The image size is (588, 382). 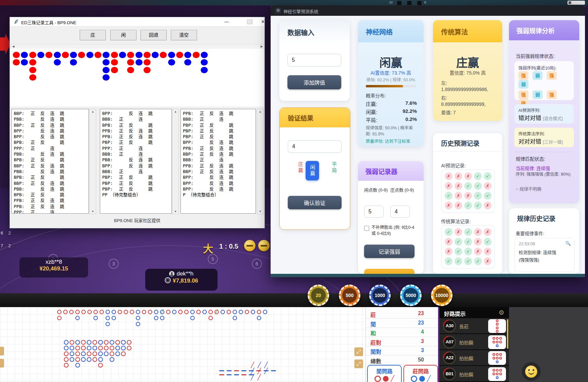 What do you see at coordinates (219, 183) in the screenshot?
I see `pattern-line: BPP:反连跳` at bounding box center [219, 183].